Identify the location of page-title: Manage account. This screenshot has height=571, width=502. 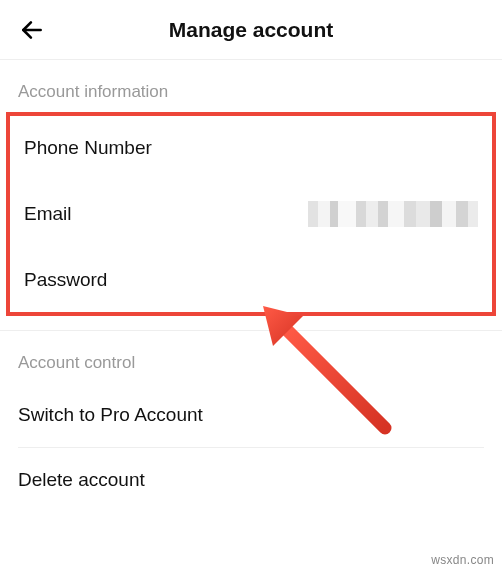
(251, 30).